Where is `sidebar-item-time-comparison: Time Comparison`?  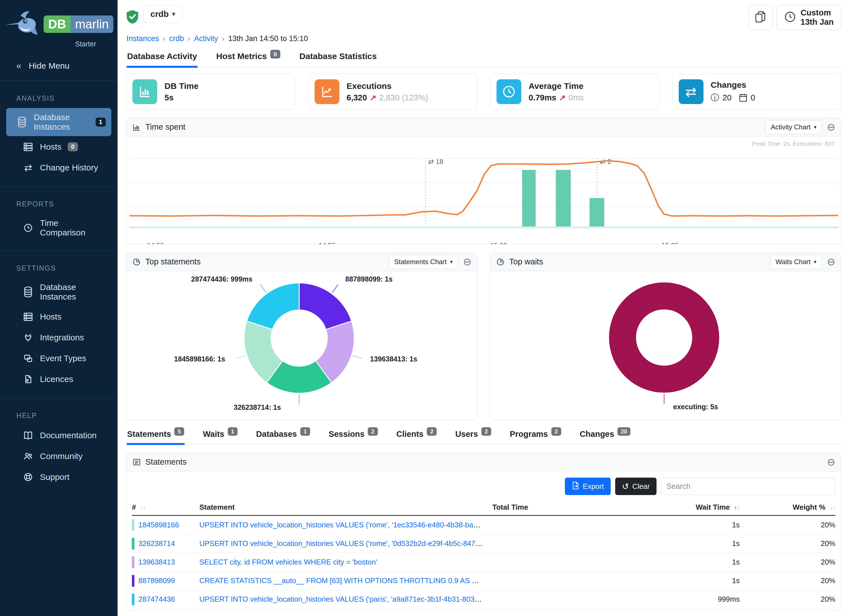 sidebar-item-time-comparison: Time Comparison is located at coordinates (59, 228).